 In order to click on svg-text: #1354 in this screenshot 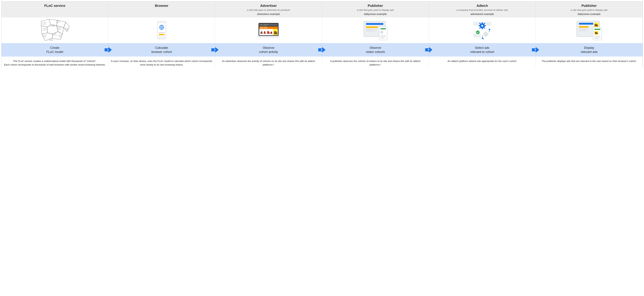, I will do `click(59, 30)`.